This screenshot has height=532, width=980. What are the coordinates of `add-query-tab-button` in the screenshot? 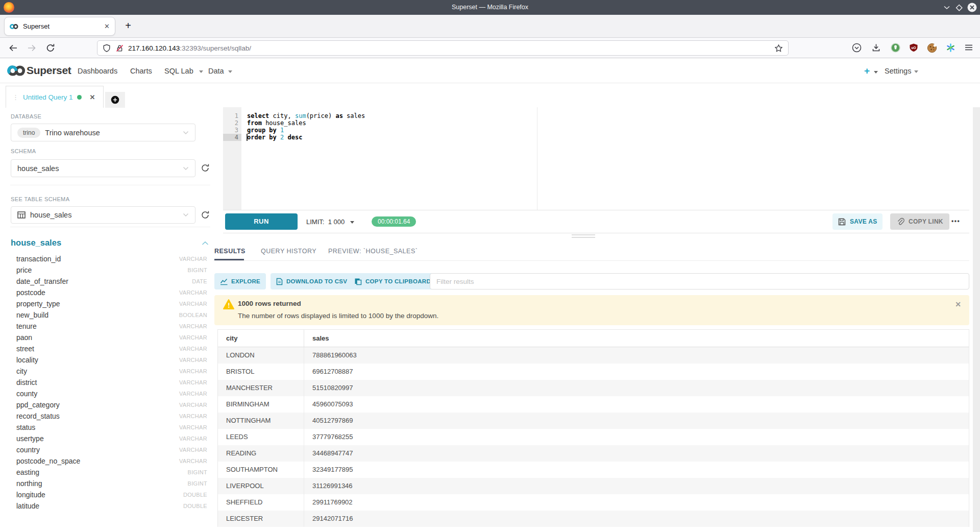 It's located at (115, 100).